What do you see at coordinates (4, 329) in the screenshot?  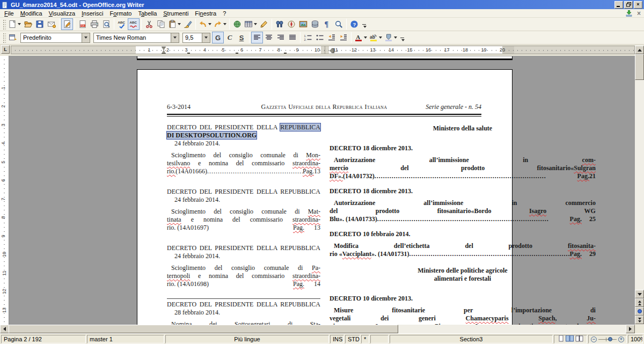 I see `scroll-left-button` at bounding box center [4, 329].